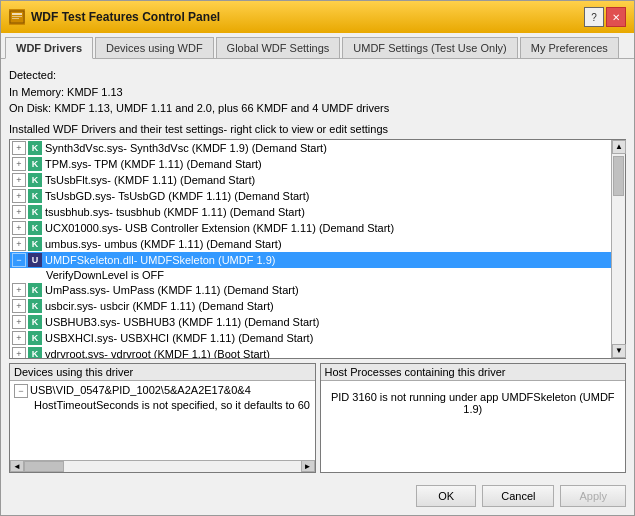 The width and height of the screenshot is (635, 516). What do you see at coordinates (310, 338) in the screenshot?
I see `driver-row: + K USBXHCI.sys- USBXHCI (KMDF 1.11) (De…` at bounding box center [310, 338].